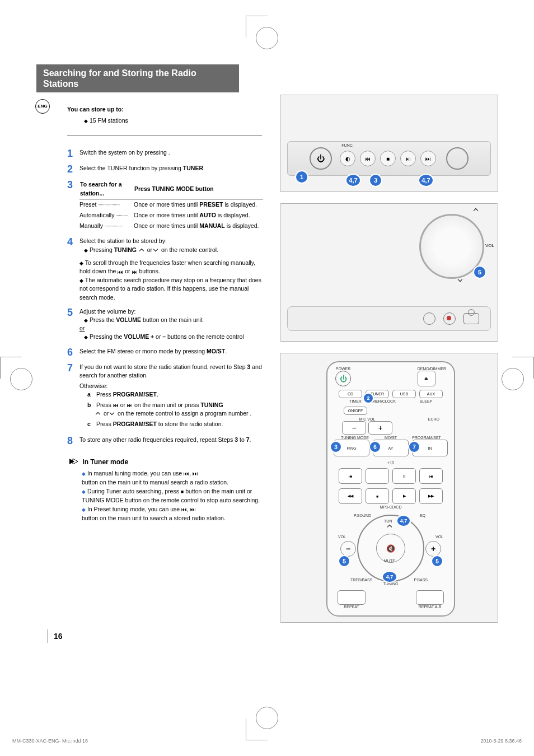 The image size is (534, 756). I want to click on b: PROGRAM/SET, so click(135, 424).